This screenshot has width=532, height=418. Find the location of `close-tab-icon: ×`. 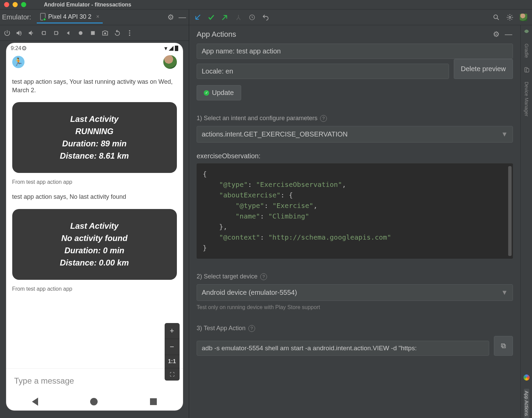

close-tab-icon: × is located at coordinates (98, 17).